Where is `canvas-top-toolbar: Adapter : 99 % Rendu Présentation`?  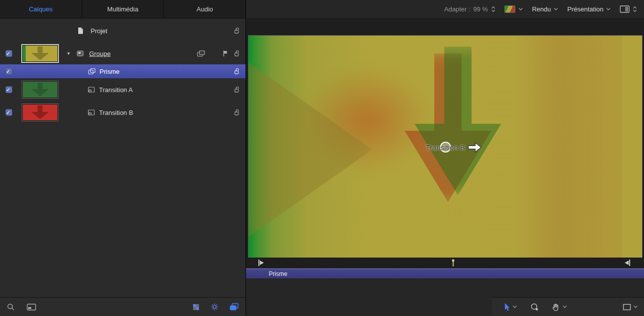
canvas-top-toolbar: Adapter : 99 % Rendu Présentation is located at coordinates (445, 9).